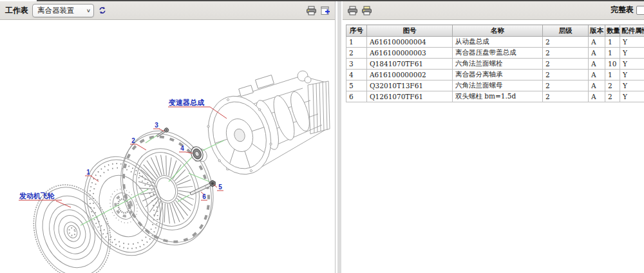 The width and height of the screenshot is (644, 273). I want to click on cell-no: 6, so click(357, 97).